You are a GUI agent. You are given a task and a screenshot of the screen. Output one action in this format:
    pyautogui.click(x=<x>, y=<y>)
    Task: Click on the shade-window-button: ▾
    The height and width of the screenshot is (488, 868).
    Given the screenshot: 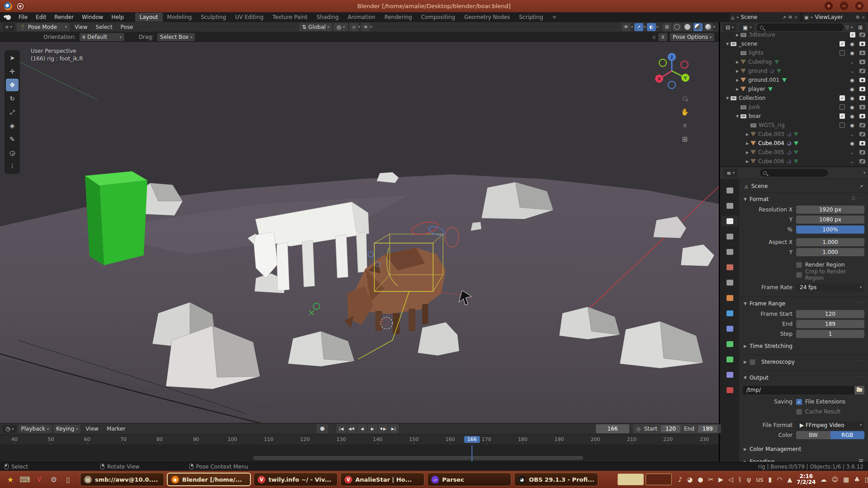 What is the action you would take?
    pyautogui.click(x=829, y=6)
    